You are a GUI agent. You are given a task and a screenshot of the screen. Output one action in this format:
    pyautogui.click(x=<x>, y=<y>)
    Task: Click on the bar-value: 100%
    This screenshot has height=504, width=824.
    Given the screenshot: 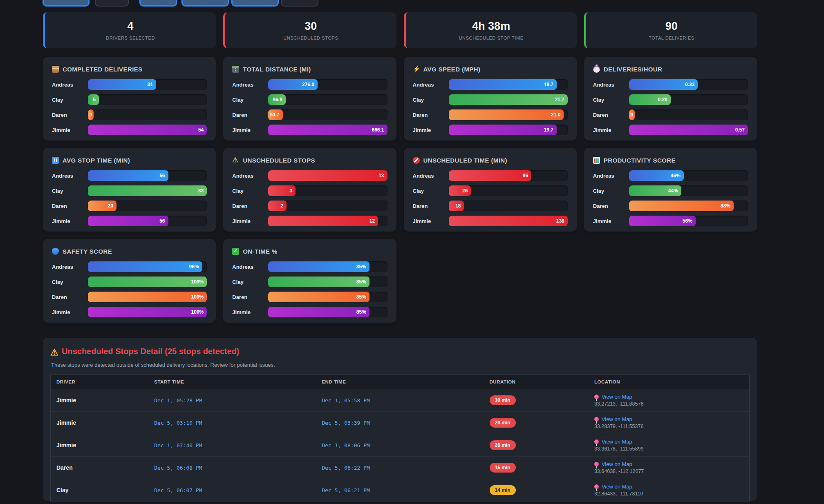 What is the action you would take?
    pyautogui.click(x=198, y=282)
    